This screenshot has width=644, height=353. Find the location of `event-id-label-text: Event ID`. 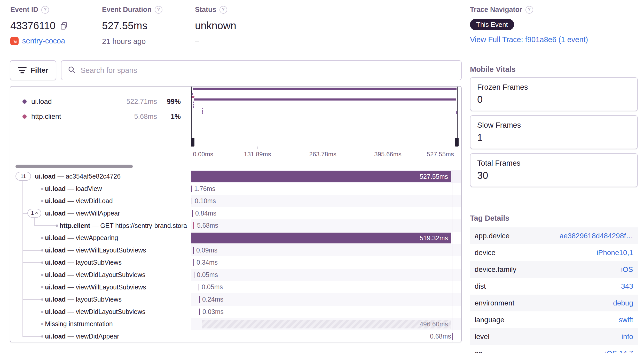

event-id-label-text: Event ID is located at coordinates (24, 10).